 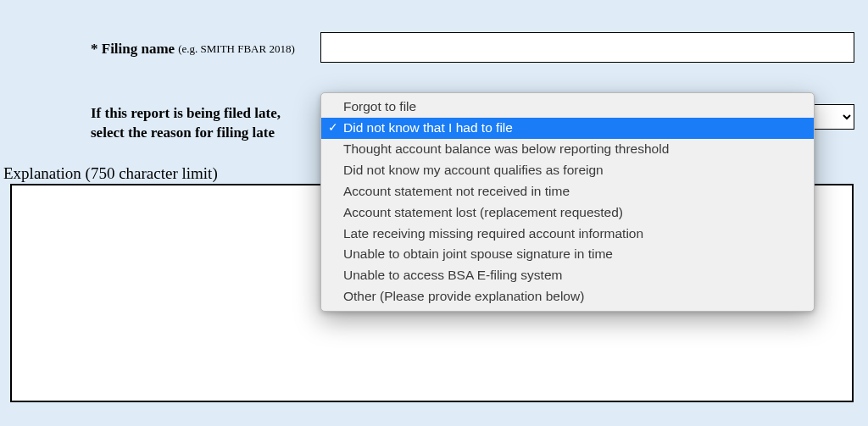 I want to click on filing-name-label: * Filing name, so click(x=132, y=49).